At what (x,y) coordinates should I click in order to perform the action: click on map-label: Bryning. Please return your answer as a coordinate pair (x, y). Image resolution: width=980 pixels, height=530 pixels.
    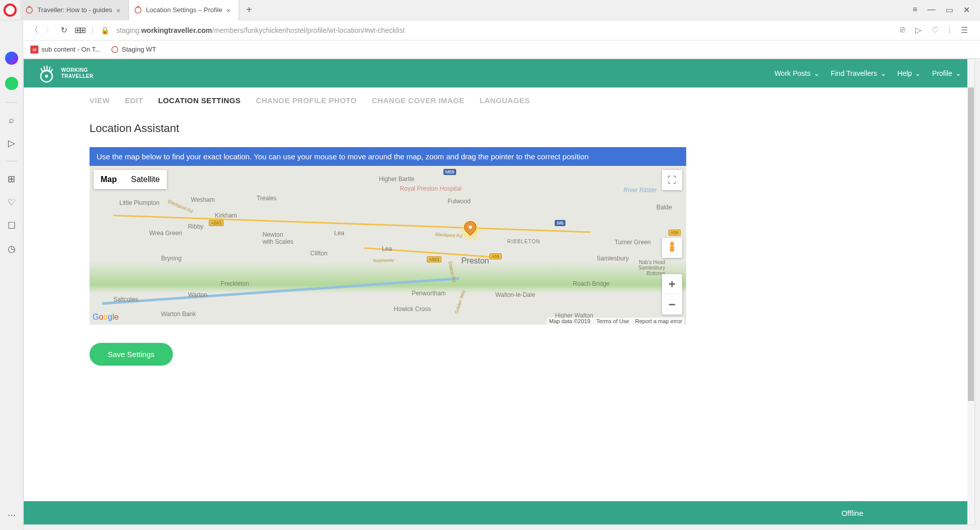
    Looking at the image, I should click on (172, 258).